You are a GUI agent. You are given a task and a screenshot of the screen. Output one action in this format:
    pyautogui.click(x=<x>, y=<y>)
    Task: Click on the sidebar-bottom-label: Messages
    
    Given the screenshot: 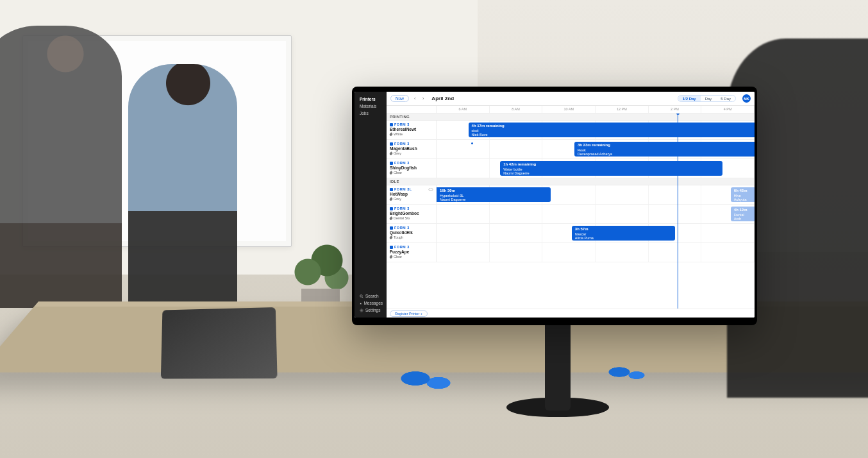 What is the action you would take?
    pyautogui.click(x=373, y=303)
    